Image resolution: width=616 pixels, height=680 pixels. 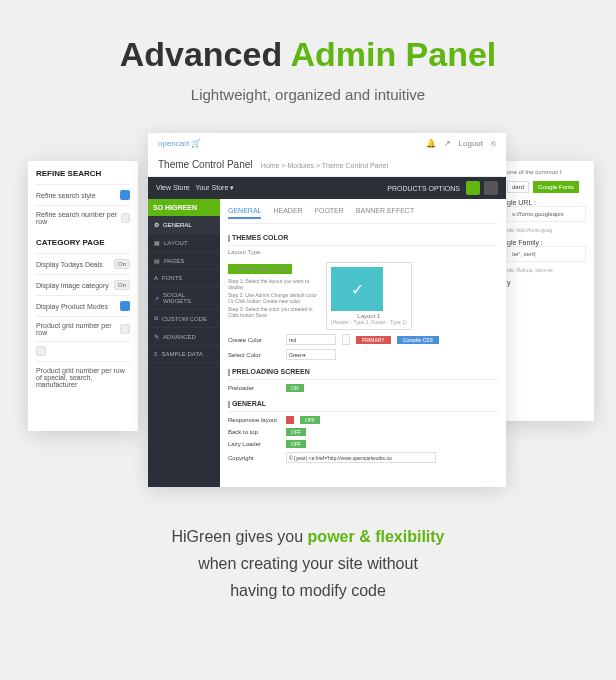 I want to click on tab-banner: BANNER EFFECT, so click(x=385, y=213).